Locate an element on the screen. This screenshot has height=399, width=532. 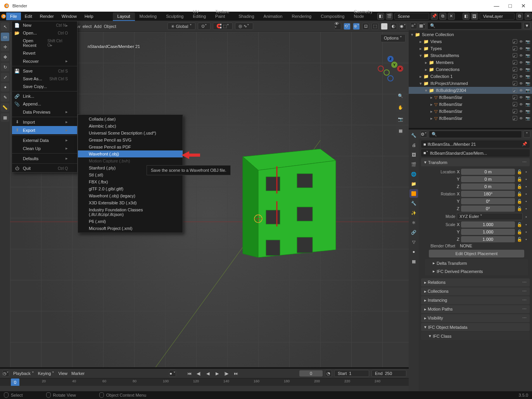
rendered-shading-icon: ◉˅ is located at coordinates (403, 26).